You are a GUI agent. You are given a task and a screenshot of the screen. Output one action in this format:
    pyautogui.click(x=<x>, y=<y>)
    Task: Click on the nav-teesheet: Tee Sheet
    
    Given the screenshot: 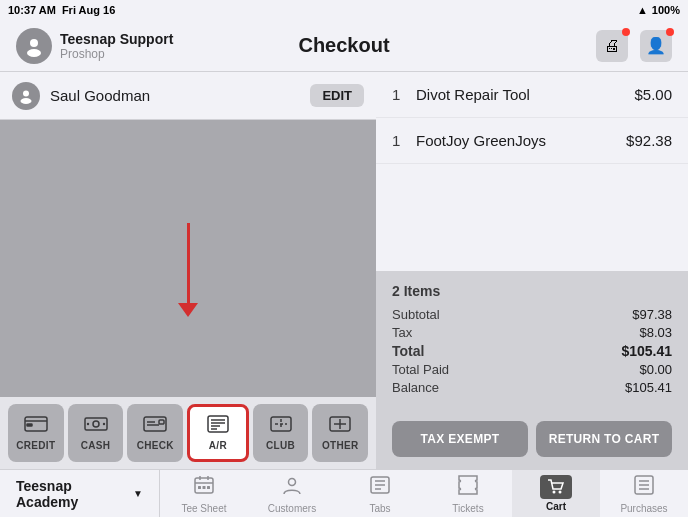 What is the action you would take?
    pyautogui.click(x=204, y=494)
    